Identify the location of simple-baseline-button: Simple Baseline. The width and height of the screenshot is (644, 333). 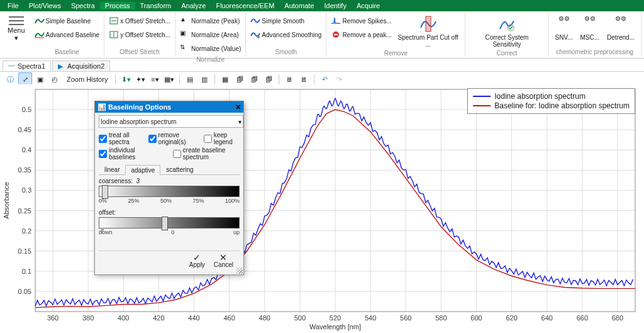
(63, 21).